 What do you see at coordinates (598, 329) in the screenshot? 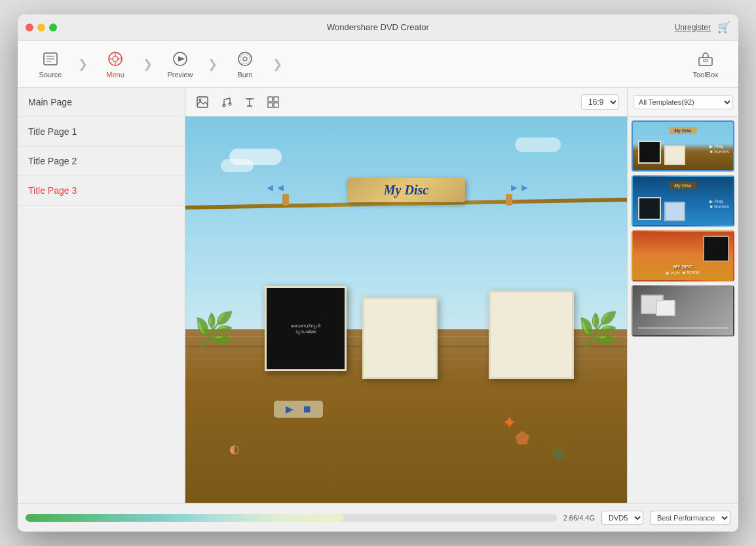
I see `plant-right: 🌿` at bounding box center [598, 329].